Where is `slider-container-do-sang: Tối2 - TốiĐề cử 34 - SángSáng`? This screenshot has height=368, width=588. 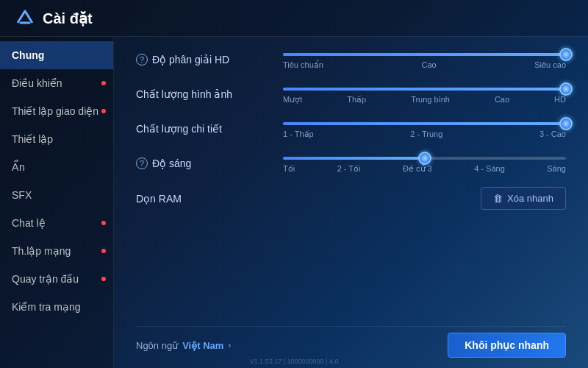 slider-container-do-sang: Tối2 - TốiĐề cử 34 - SángSáng is located at coordinates (425, 163).